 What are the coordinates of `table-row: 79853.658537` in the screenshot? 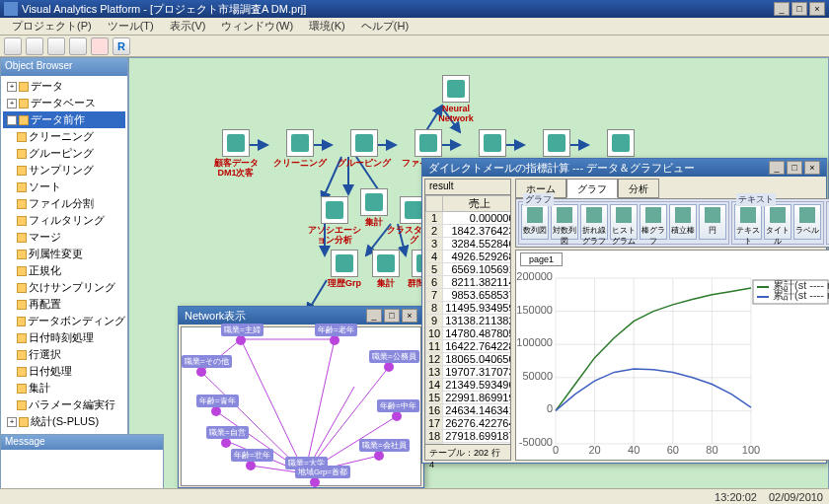 It's located at (469, 296).